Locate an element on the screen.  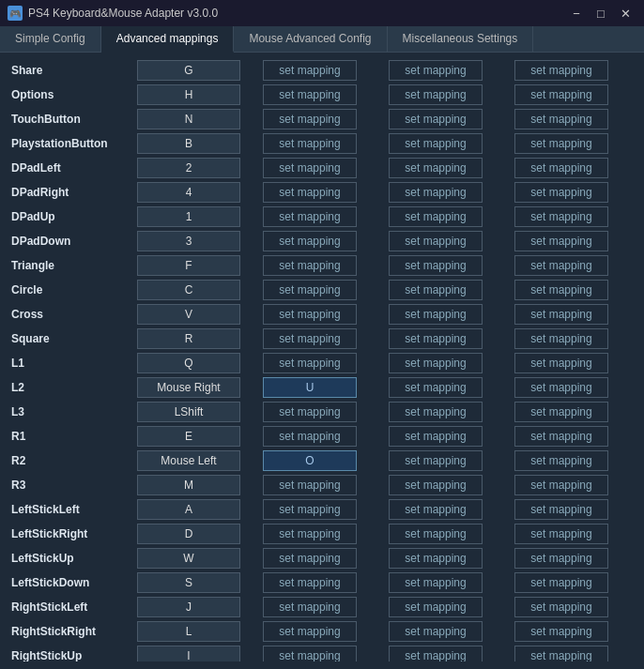
set-mapping-1-17: set mapping is located at coordinates (310, 485).